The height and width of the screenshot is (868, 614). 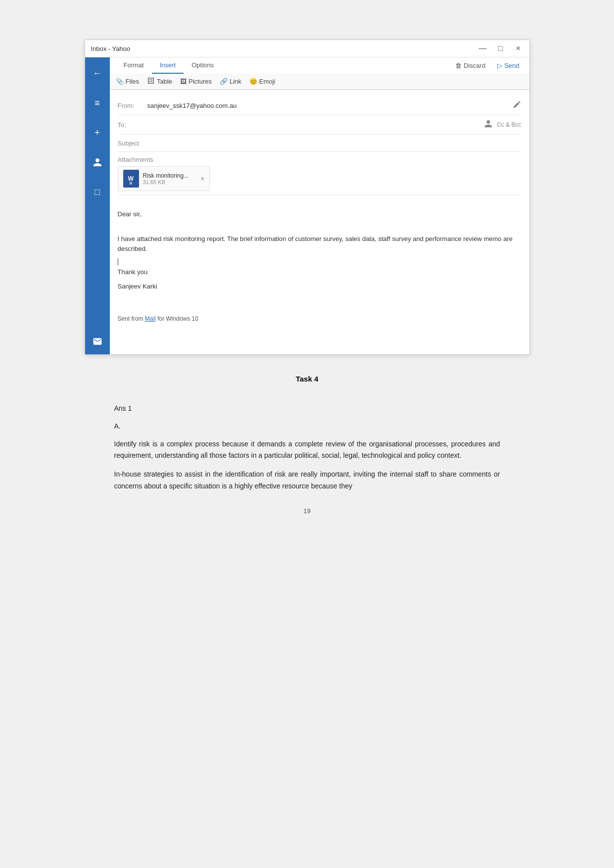 What do you see at coordinates (320, 159) in the screenshot?
I see `attachments-label: Attachments` at bounding box center [320, 159].